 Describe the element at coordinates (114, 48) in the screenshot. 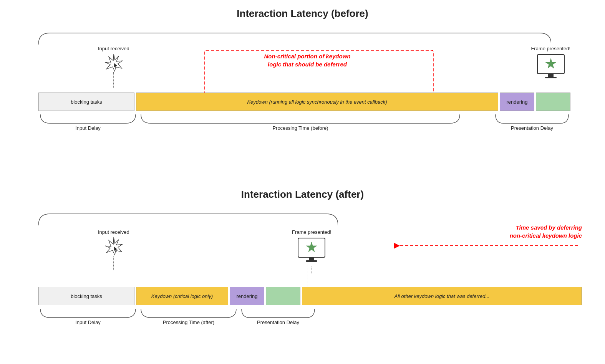

I see `input-received-label-before: Input received` at that location.